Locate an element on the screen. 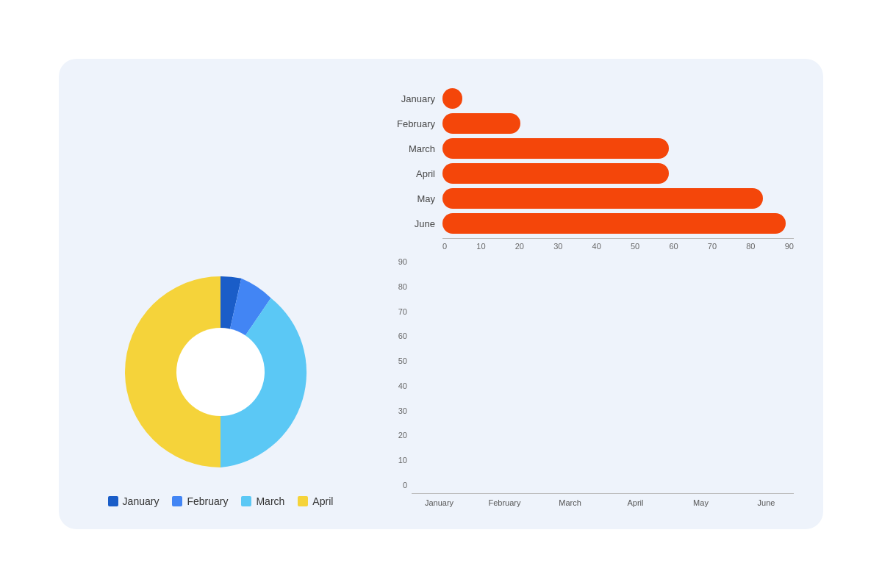 This screenshot has height=588, width=882. donut-chart is located at coordinates (220, 372).